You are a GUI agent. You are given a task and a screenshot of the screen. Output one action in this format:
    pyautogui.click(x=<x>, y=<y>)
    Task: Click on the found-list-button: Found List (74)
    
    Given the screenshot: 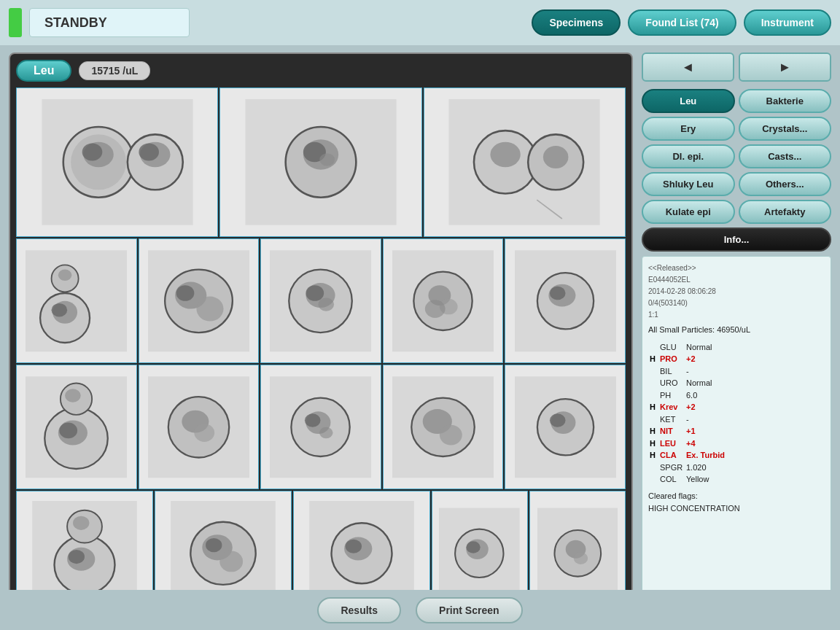 What is the action you would take?
    pyautogui.click(x=682, y=23)
    